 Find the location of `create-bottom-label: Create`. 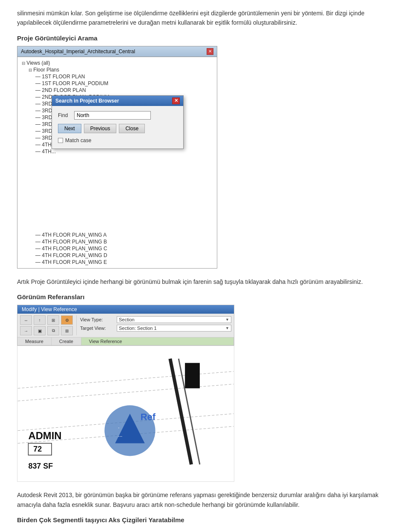

create-bottom-label: Create is located at coordinates (66, 341).